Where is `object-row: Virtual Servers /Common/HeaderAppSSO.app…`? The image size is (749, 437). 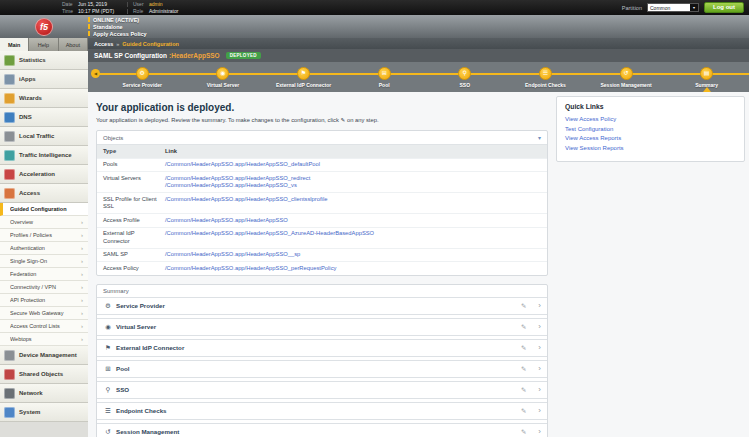
object-row: Virtual Servers /Common/HeaderAppSSO.app… is located at coordinates (322, 182).